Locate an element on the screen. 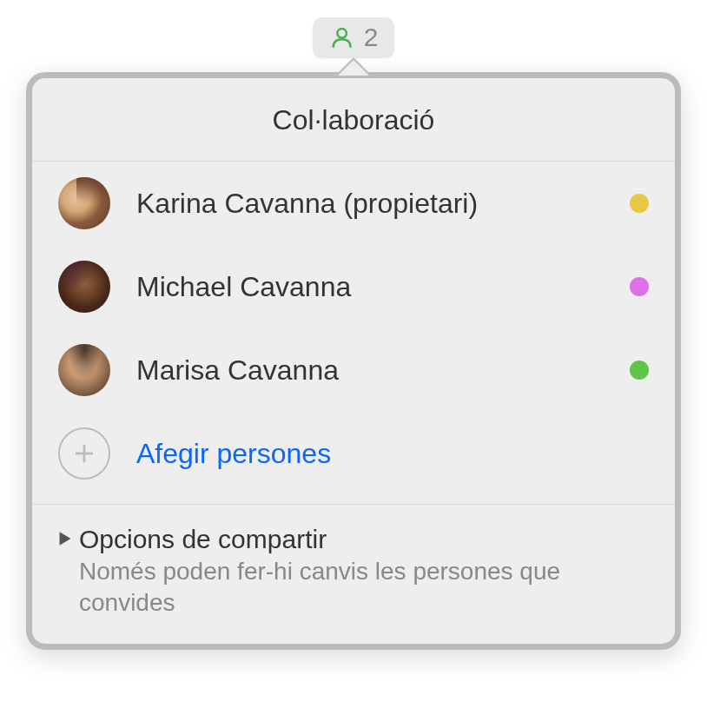 The width and height of the screenshot is (707, 728). participant-name: Michael Cavanna is located at coordinates (370, 287).